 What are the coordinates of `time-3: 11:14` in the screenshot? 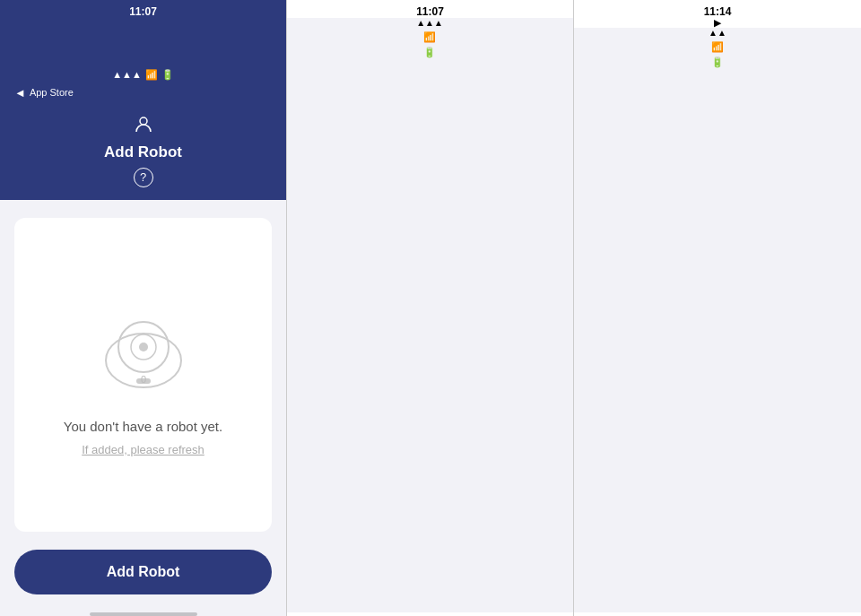 It's located at (718, 12).